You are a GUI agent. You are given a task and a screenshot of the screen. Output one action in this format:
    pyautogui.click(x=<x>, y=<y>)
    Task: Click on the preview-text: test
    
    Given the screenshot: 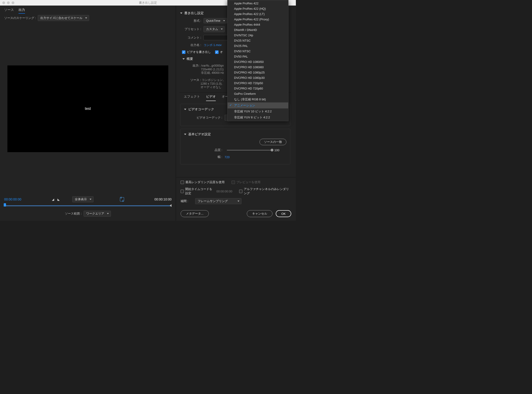 What is the action you would take?
    pyautogui.click(x=88, y=109)
    